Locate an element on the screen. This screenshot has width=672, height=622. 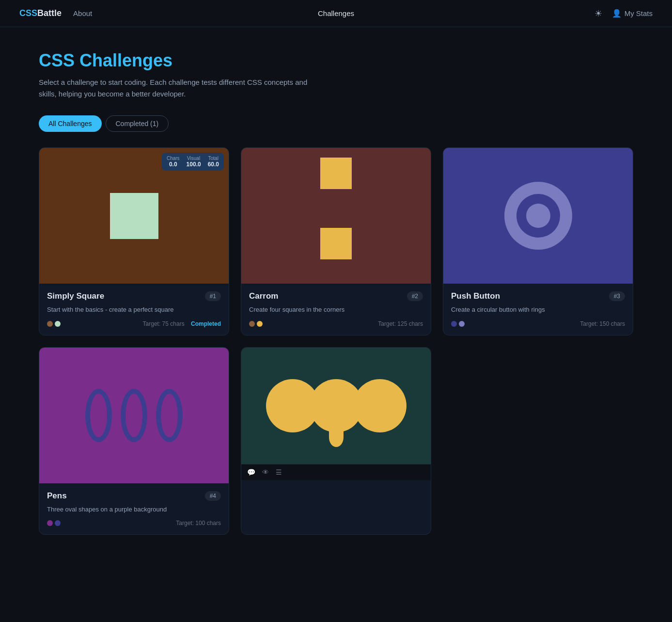
card3-title: Push Button is located at coordinates (476, 296).